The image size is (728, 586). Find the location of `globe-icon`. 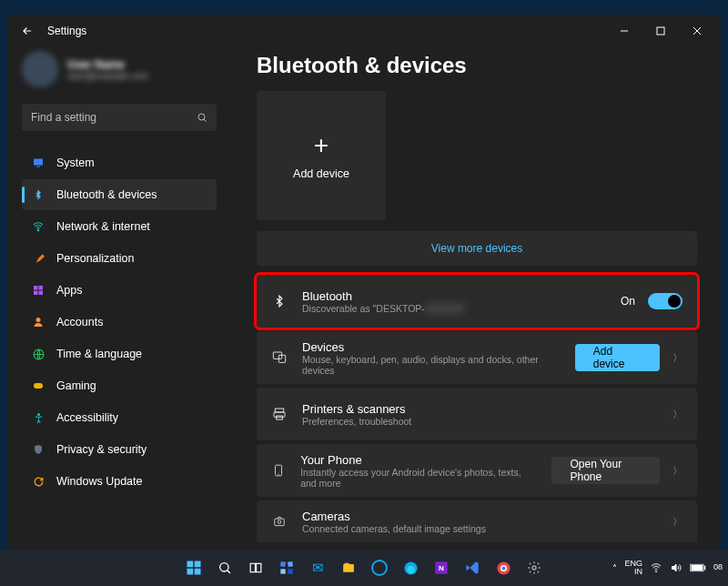

globe-icon is located at coordinates (38, 354).